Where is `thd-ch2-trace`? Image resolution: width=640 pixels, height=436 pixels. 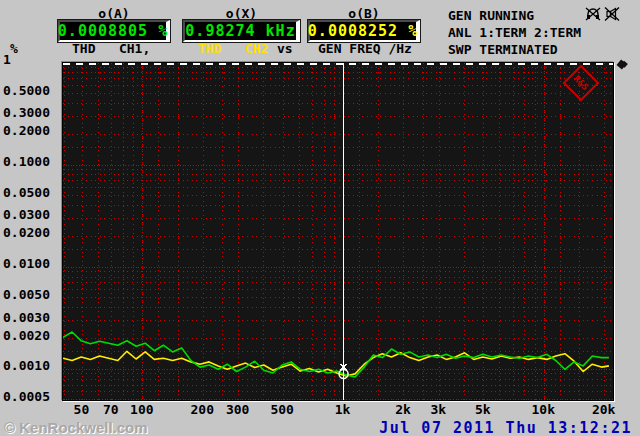 thd-ch2-trace is located at coordinates (336, 364).